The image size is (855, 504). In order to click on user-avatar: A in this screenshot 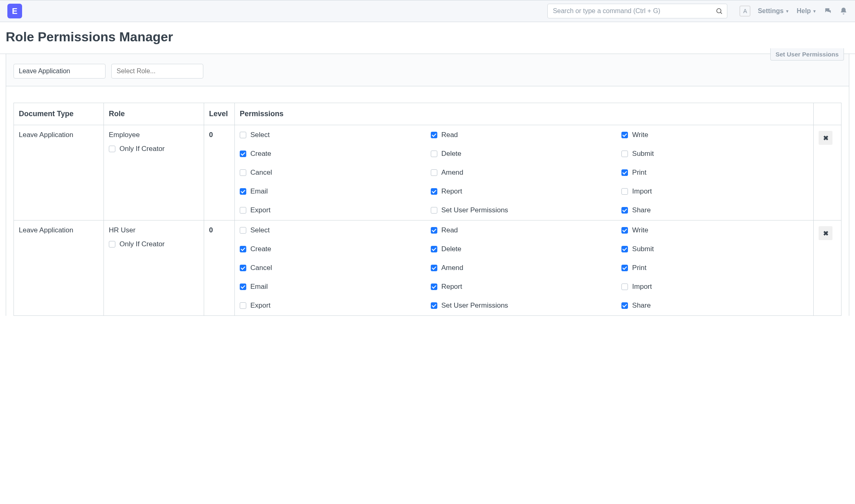, I will do `click(745, 11)`.